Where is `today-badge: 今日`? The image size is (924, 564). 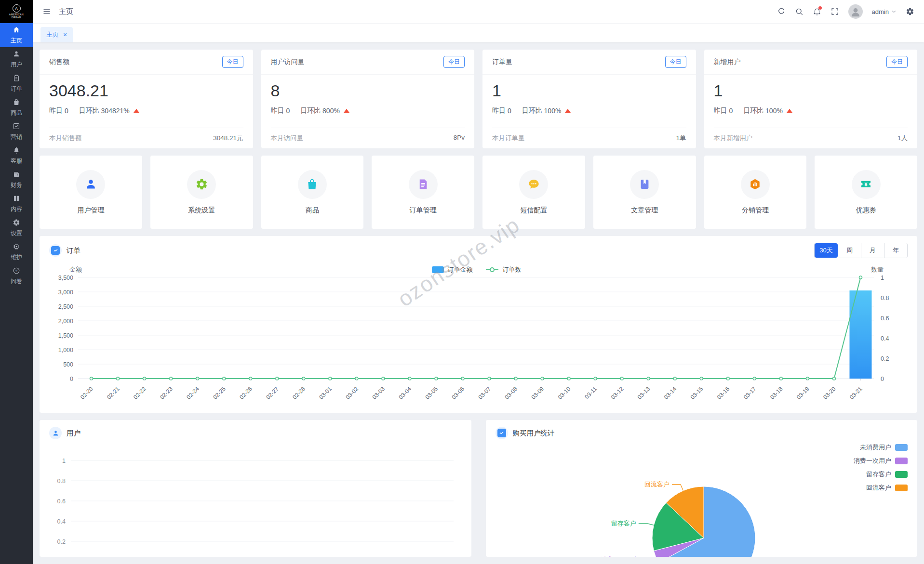
today-badge: 今日 is located at coordinates (897, 62).